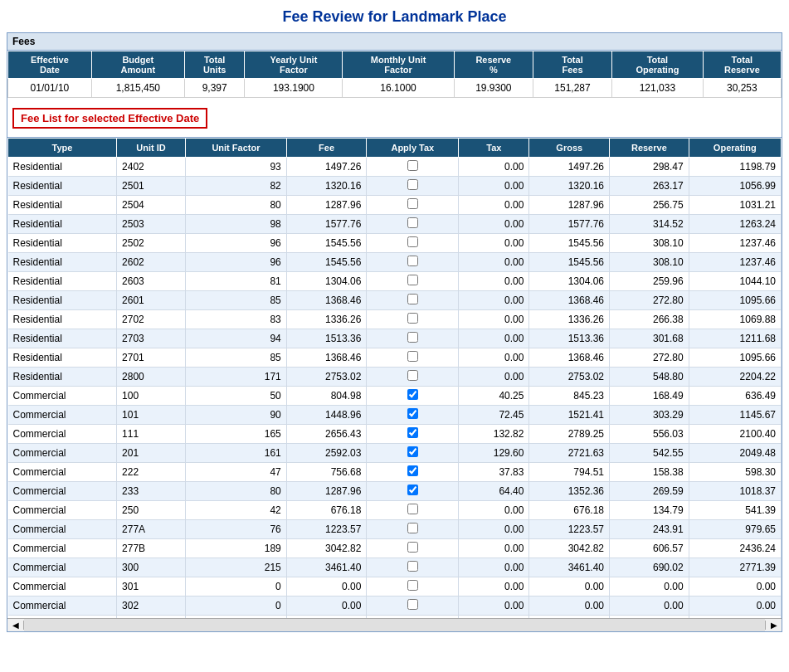  I want to click on cell-6: 1320.16, so click(569, 186).